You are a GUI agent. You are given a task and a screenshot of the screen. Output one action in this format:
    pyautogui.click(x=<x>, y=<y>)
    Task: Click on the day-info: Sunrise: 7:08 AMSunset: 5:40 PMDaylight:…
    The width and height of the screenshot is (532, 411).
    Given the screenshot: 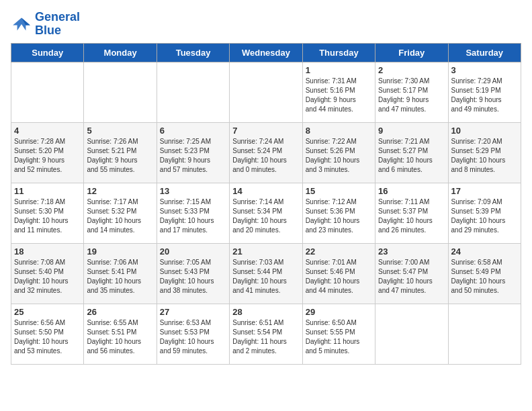 What is the action you would take?
    pyautogui.click(x=47, y=277)
    